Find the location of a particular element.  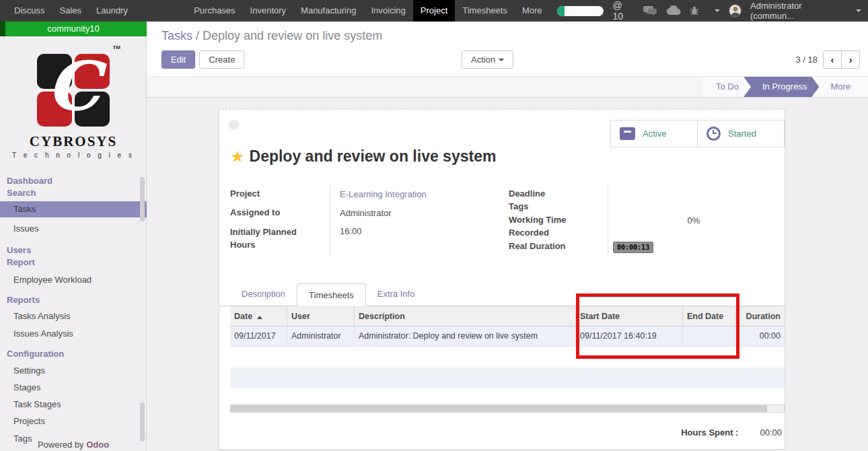

nav-sales: Sales is located at coordinates (71, 11).